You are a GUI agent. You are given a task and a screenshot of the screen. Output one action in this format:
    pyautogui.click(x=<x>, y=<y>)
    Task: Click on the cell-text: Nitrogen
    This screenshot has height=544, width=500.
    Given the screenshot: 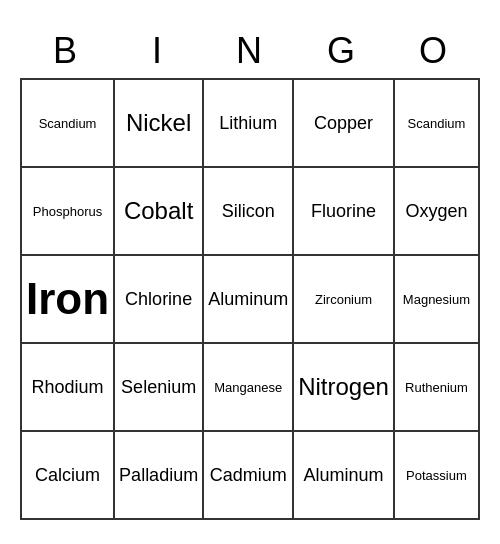 What is the action you would take?
    pyautogui.click(x=344, y=387)
    